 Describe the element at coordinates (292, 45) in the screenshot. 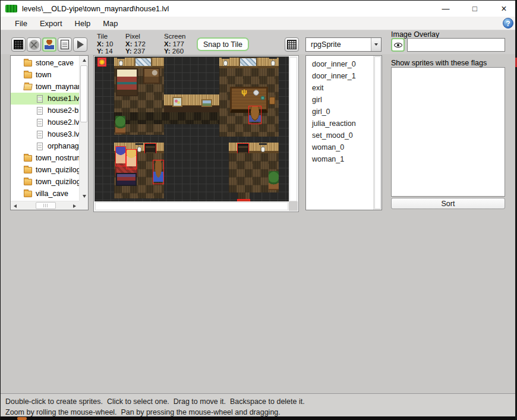

I see `grid-overlay-button` at that location.